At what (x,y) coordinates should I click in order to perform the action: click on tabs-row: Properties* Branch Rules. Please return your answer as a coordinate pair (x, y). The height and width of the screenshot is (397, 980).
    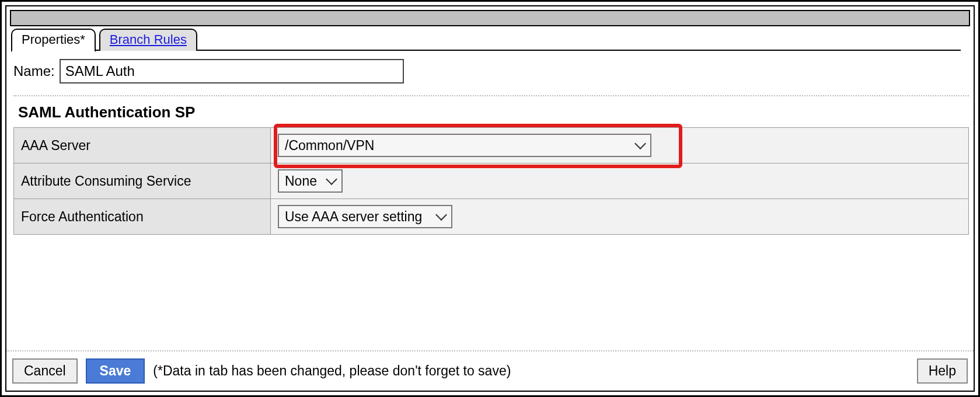
    Looking at the image, I should click on (490, 39).